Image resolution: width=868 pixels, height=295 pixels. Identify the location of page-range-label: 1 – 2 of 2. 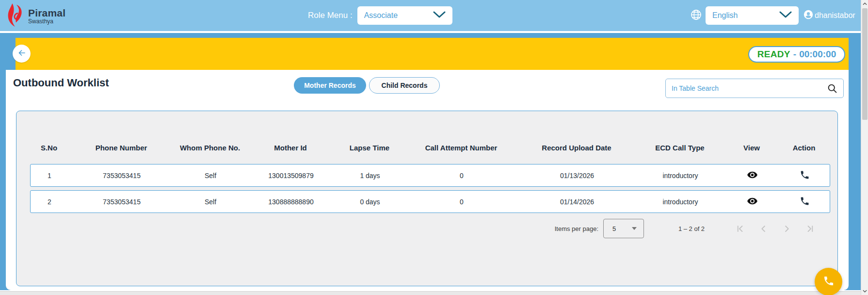
(691, 229).